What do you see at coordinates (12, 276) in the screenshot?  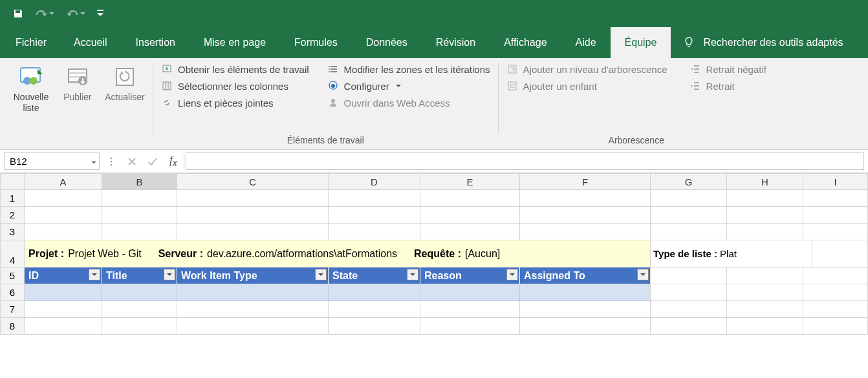 I see `row-header-5: 5` at bounding box center [12, 276].